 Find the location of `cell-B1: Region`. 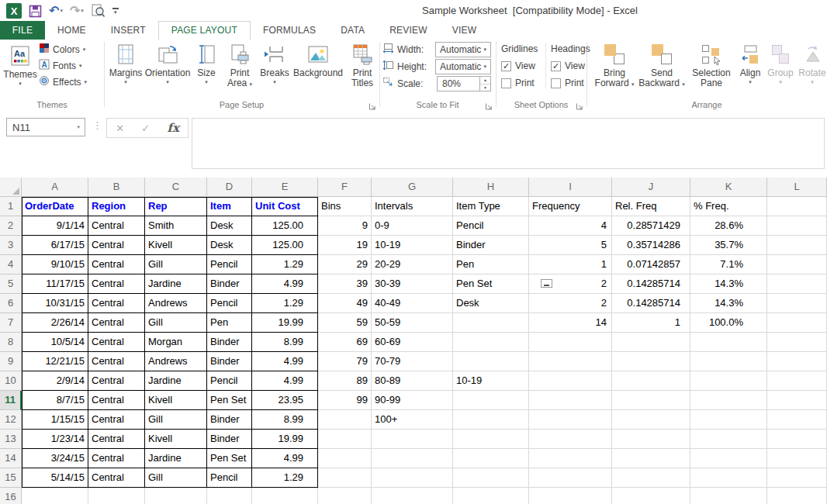

cell-B1: Region is located at coordinates (116, 206).